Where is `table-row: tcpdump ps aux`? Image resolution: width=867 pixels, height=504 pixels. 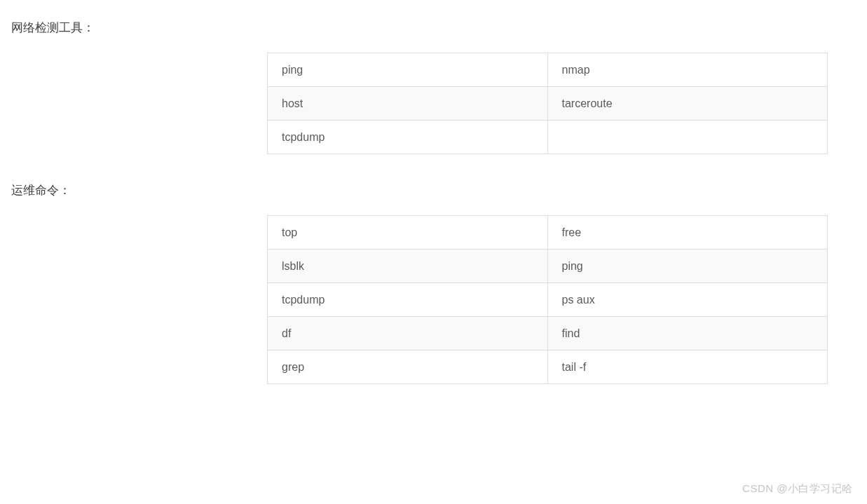 table-row: tcpdump ps aux is located at coordinates (548, 300).